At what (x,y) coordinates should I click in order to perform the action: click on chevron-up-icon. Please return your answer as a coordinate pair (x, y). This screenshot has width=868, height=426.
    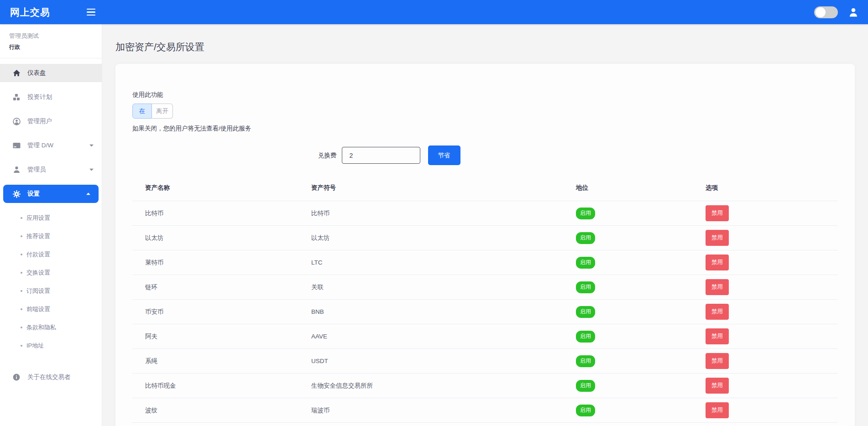
    Looking at the image, I should click on (89, 194).